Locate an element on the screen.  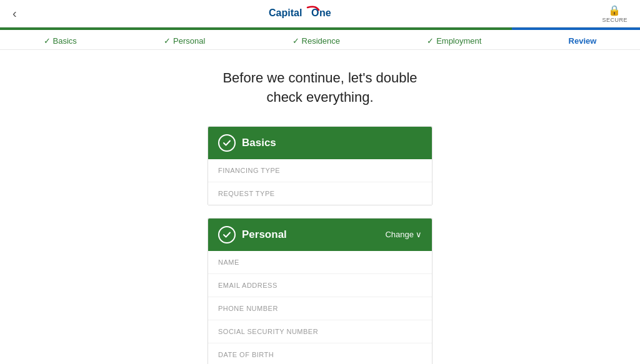
header: ‹ Capital O ne 🔒 SECURE is located at coordinates (320, 14).